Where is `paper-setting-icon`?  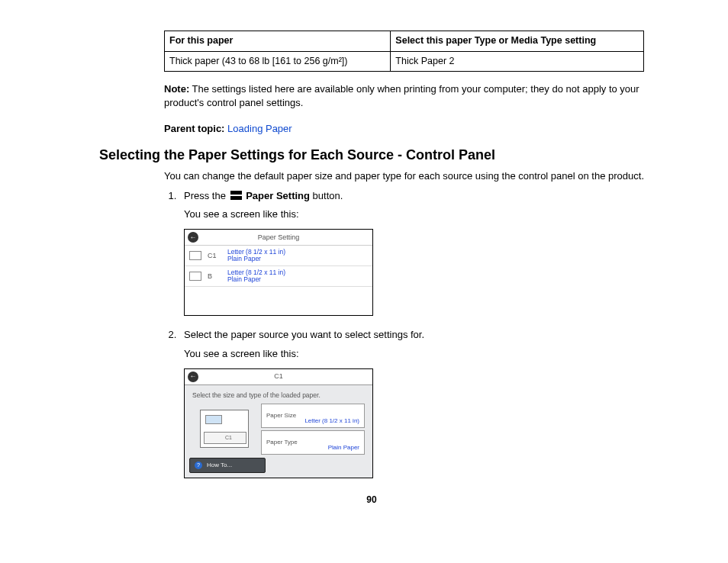 paper-setting-icon is located at coordinates (237, 195).